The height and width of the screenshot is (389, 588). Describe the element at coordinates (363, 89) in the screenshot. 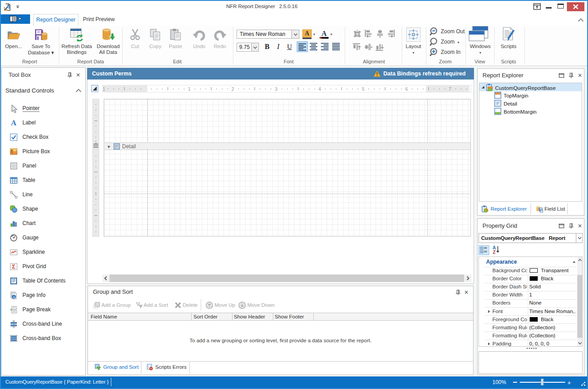

I see `svg-text: 5` at that location.